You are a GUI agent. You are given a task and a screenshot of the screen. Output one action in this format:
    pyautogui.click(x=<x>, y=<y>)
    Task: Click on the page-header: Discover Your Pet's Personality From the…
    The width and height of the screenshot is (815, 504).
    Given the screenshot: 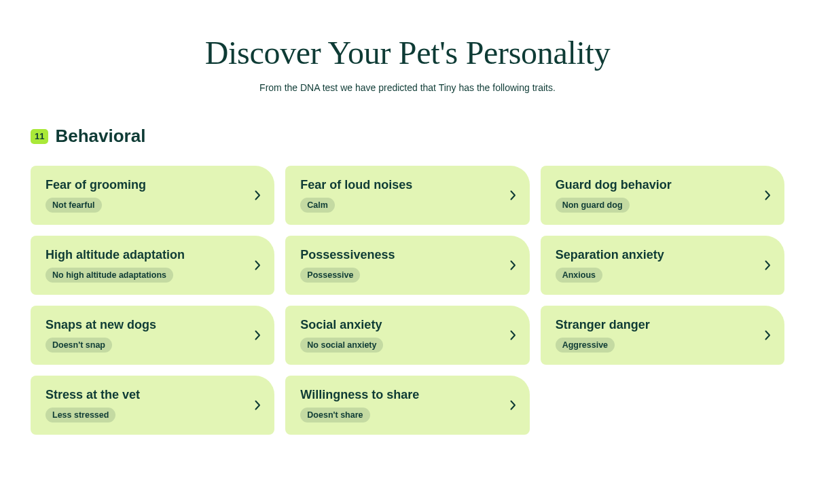 What is the action you would take?
    pyautogui.click(x=408, y=64)
    